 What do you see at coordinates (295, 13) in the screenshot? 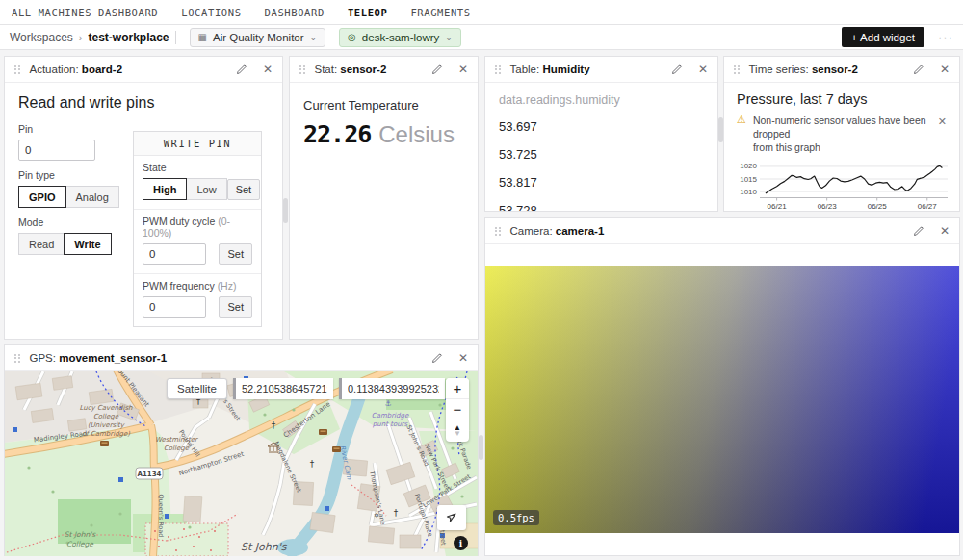
I see `nav-dashboard: DASHBOARD` at bounding box center [295, 13].